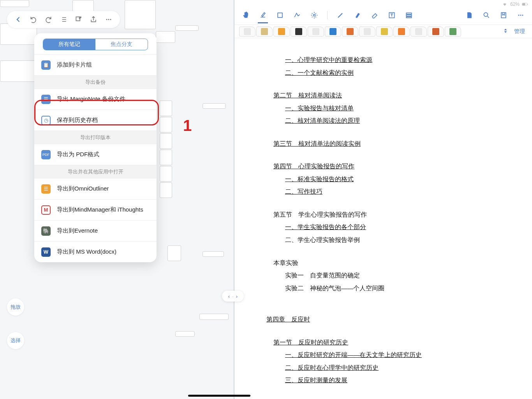 The height and width of the screenshot is (399, 532). Describe the element at coordinates (314, 15) in the screenshot. I see `settings-icon` at that location.